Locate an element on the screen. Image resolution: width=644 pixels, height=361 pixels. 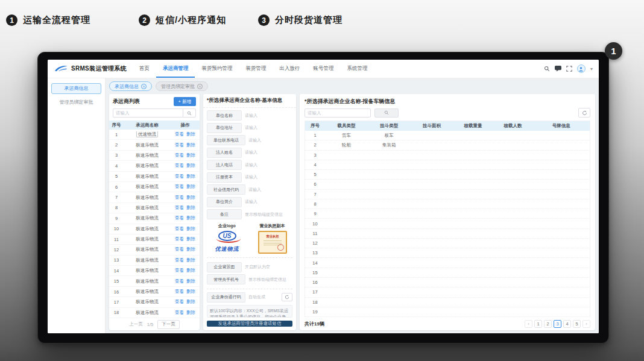
carrier-row: 16极速乐物流查看删除 is located at coordinates (154, 292).